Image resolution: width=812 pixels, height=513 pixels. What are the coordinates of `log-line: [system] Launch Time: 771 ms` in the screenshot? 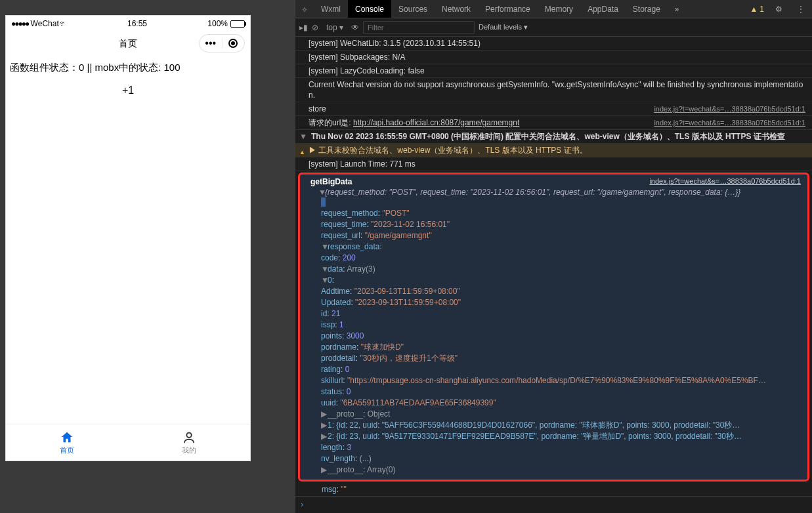 It's located at (559, 164).